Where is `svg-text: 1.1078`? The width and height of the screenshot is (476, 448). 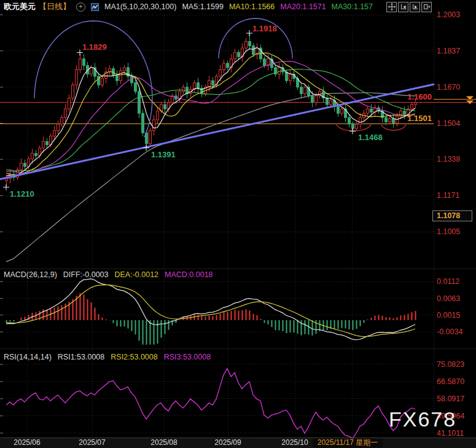
svg-text: 1.1078 is located at coordinates (448, 216).